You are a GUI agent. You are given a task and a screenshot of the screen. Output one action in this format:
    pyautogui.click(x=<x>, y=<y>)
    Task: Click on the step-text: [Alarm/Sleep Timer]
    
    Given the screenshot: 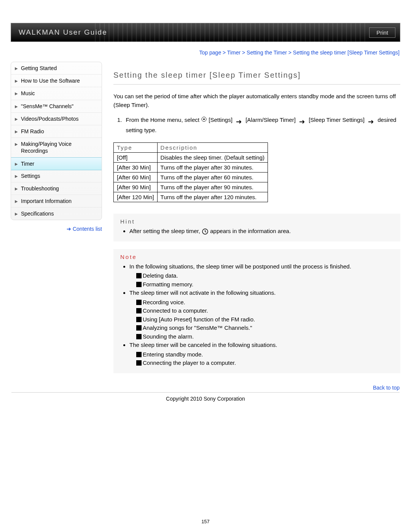 What is the action you would take?
    pyautogui.click(x=271, y=120)
    